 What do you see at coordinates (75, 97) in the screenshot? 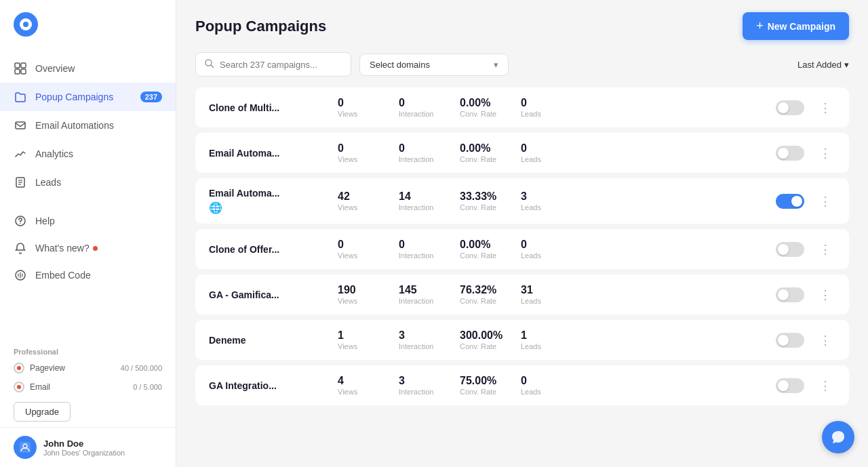
I see `sidebar-item-label: Popup Campaigns` at bounding box center [75, 97].